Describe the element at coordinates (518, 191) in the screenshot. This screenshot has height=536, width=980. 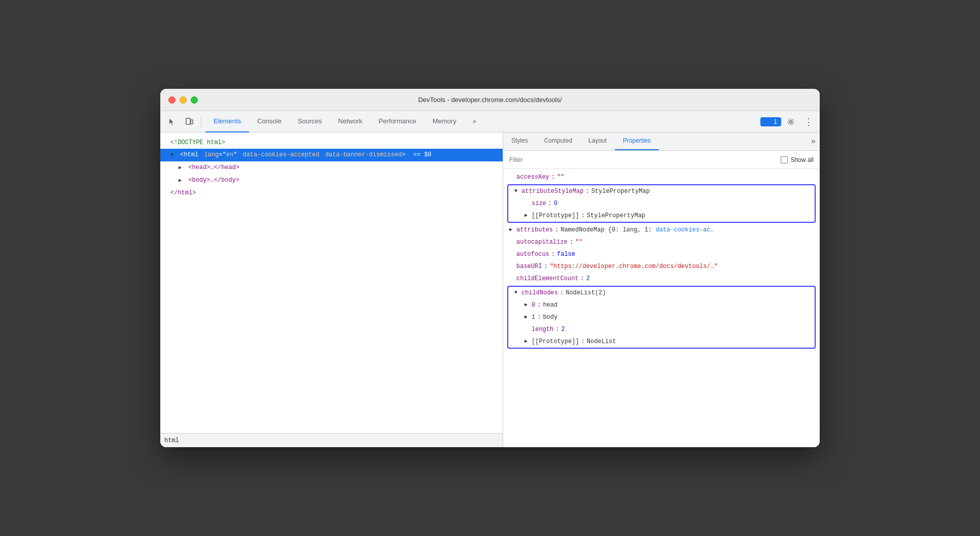
I see `attributestylemap-arrow: ▼` at that location.